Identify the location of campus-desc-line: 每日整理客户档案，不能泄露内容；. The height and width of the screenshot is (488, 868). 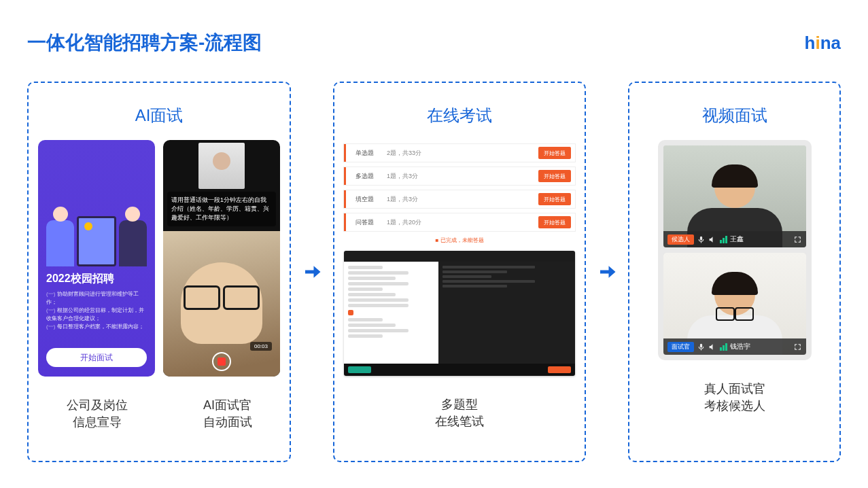
(97, 327).